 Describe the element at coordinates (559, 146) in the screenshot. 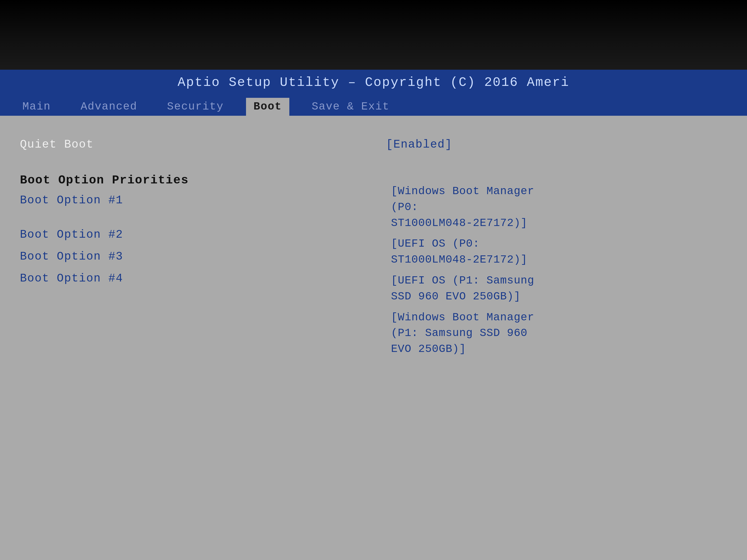

I see `quiet-boot-value: [Enabled]` at that location.